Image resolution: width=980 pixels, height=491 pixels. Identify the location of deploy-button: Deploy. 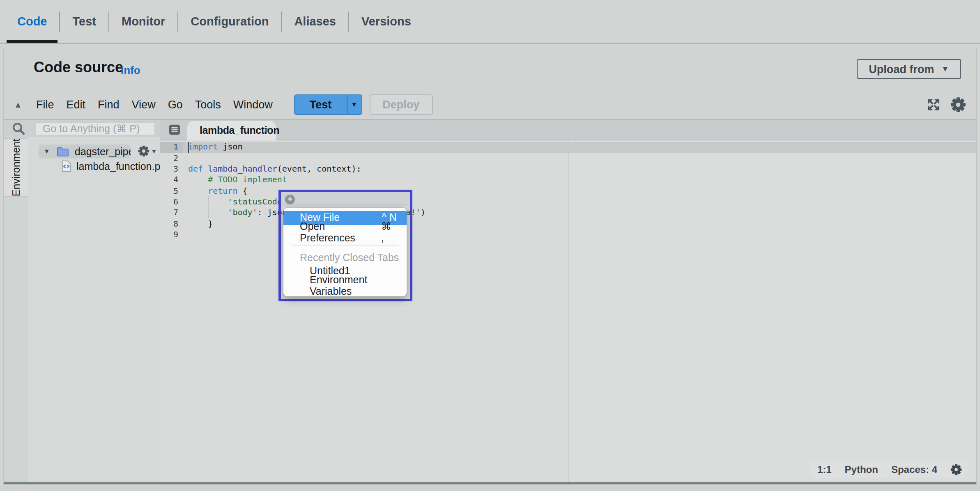
(401, 105).